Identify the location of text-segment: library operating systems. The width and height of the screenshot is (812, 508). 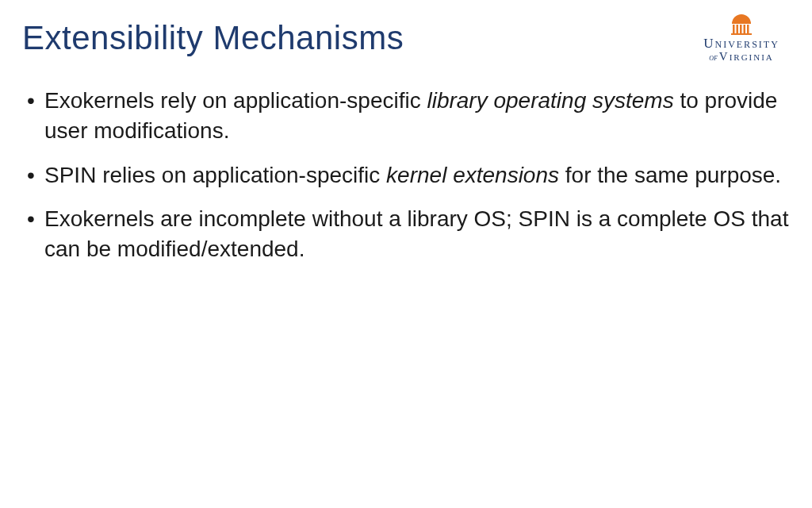
(550, 100).